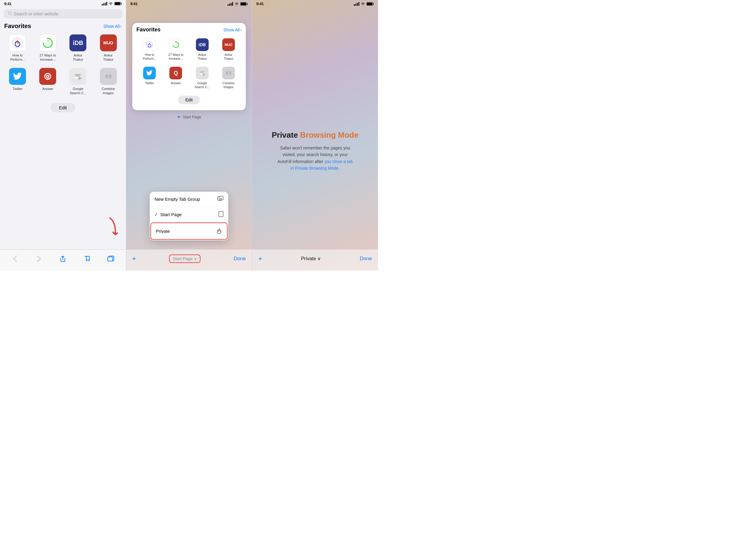 The image size is (756, 541). Describe the element at coordinates (189, 216) in the screenshot. I see `context-menu: New Empty Tab Group ✓ Start Page Private` at that location.